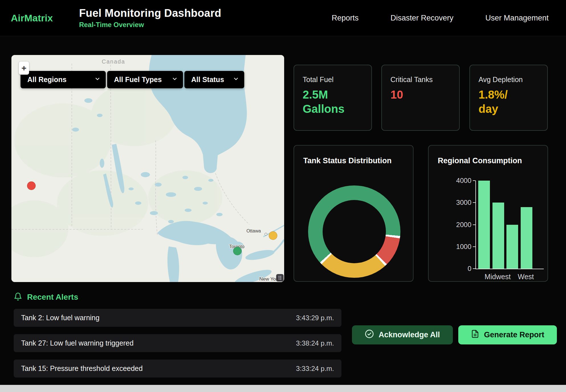 The image size is (566, 392). Describe the element at coordinates (24, 68) in the screenshot. I see `map-zoom-in-button: +` at that location.